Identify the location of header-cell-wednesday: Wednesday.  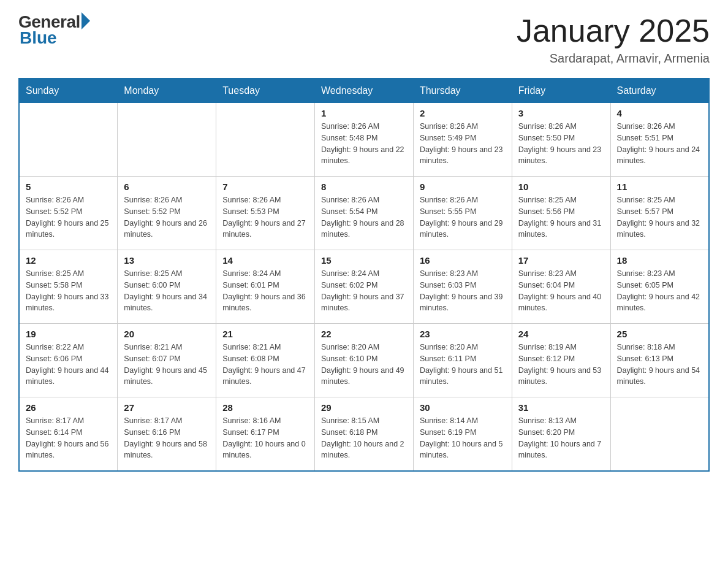
(364, 91).